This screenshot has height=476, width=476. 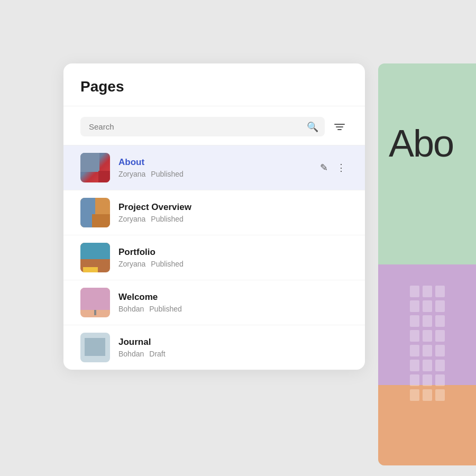 What do you see at coordinates (214, 85) in the screenshot?
I see `panel-header: Pages` at bounding box center [214, 85].